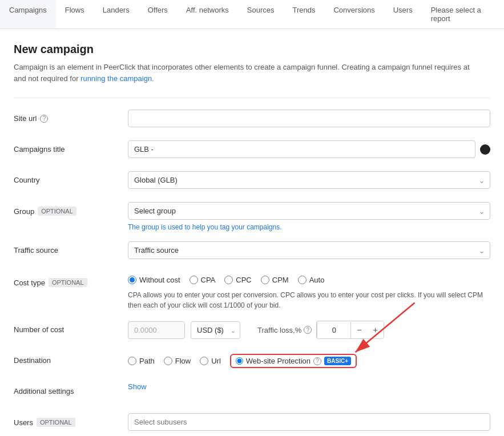  Describe the element at coordinates (309, 278) in the screenshot. I see `cost-type-radio-group: Without cost CPA CPC CPM` at that location.